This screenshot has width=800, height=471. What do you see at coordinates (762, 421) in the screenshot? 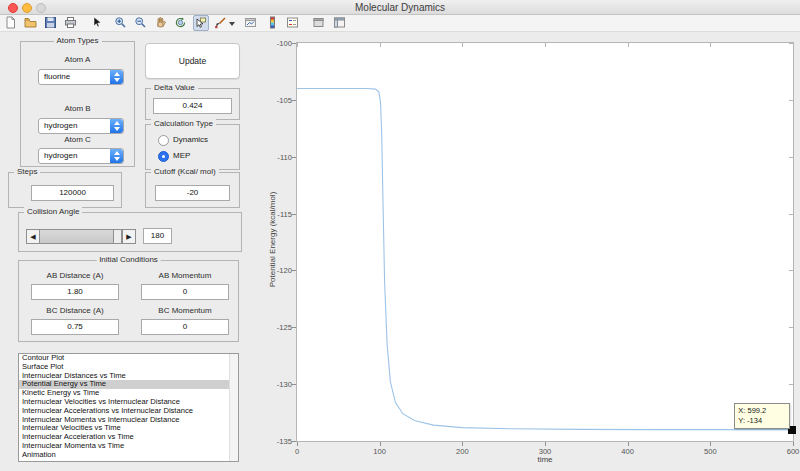
I see `datatip-y-value: Y: -134` at bounding box center [762, 421].